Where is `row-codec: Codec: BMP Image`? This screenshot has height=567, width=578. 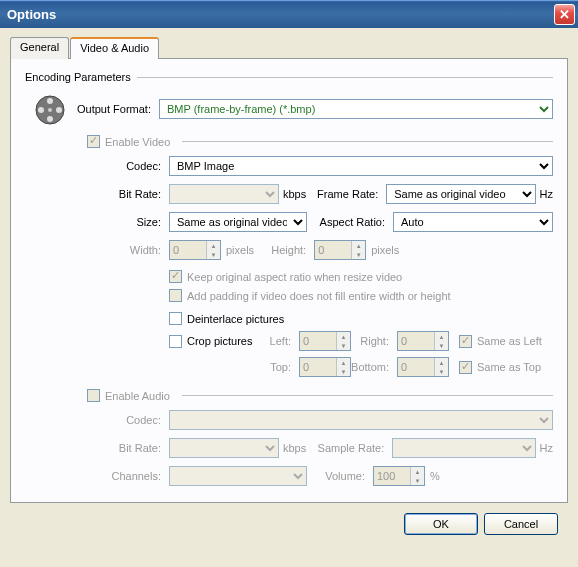
row-codec: Codec: BMP Image is located at coordinates (320, 166).